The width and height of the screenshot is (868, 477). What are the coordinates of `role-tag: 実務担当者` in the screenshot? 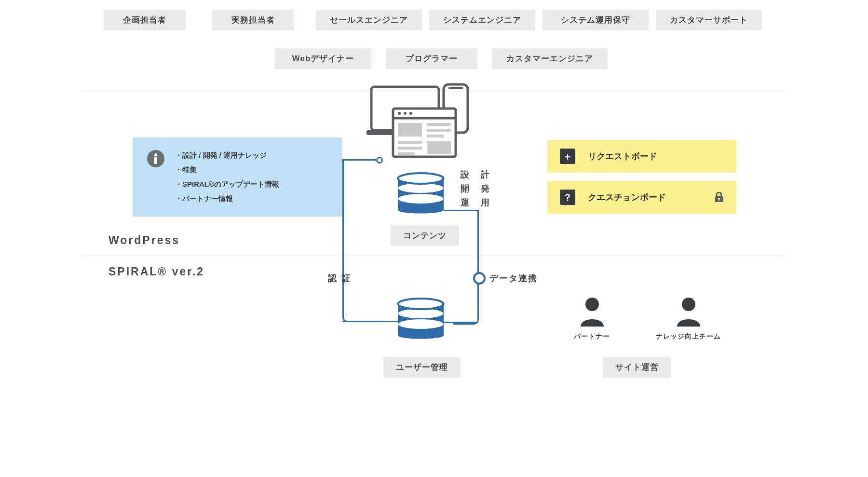 It's located at (253, 20).